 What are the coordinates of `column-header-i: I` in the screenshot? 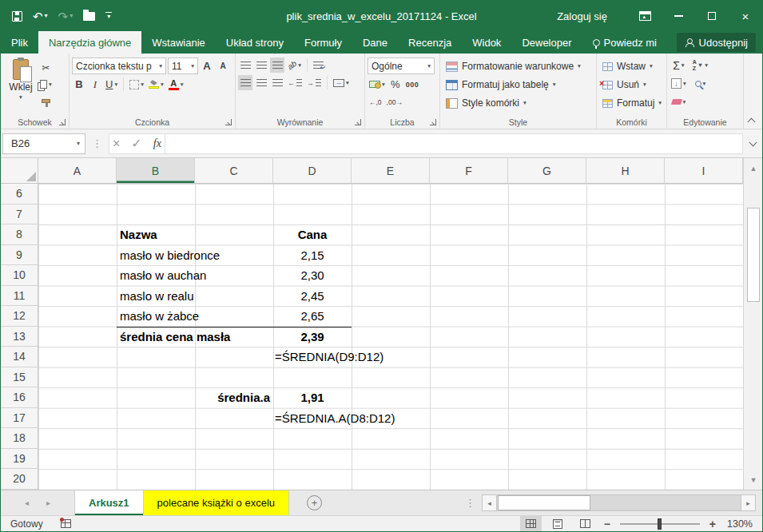 It's located at (704, 171).